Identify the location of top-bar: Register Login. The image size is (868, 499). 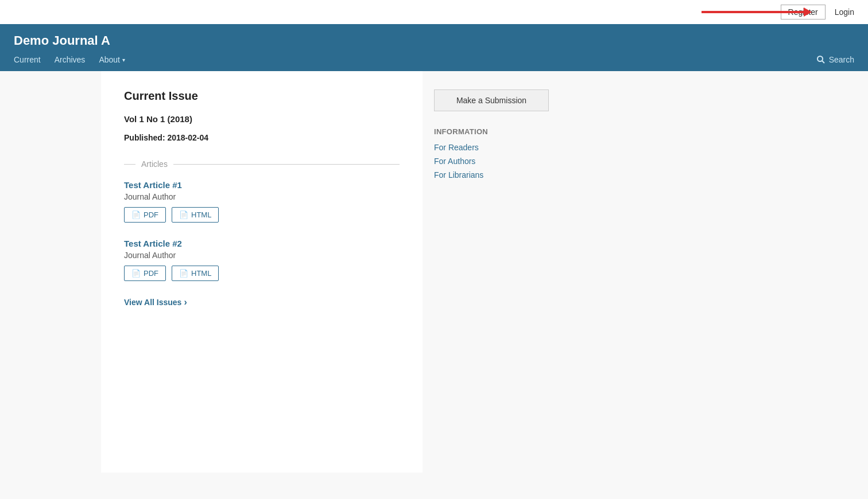
(434, 12).